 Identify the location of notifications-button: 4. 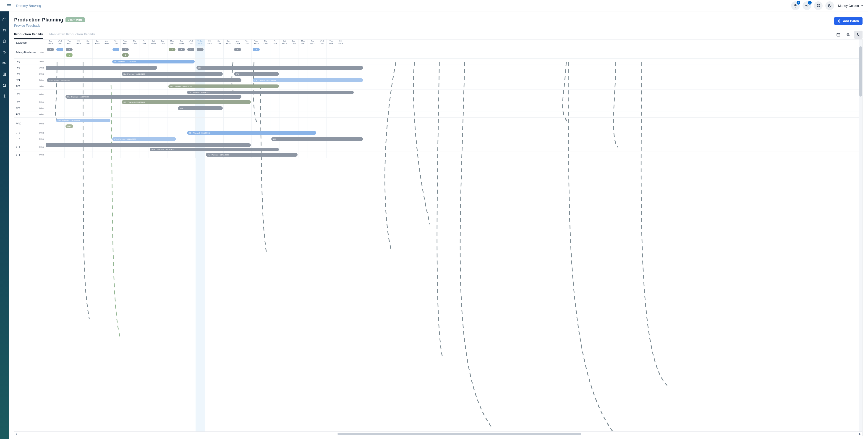
(796, 6).